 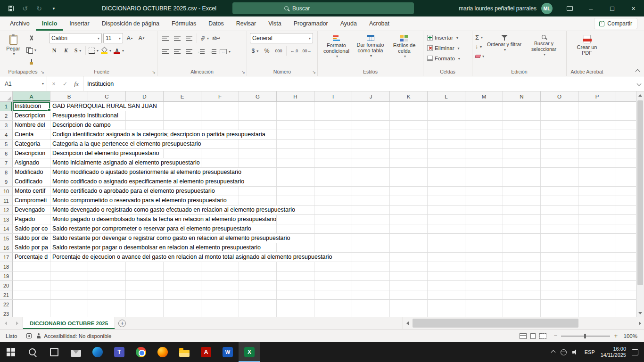 I want to click on tab-inicio: Inicio, so click(x=50, y=24).